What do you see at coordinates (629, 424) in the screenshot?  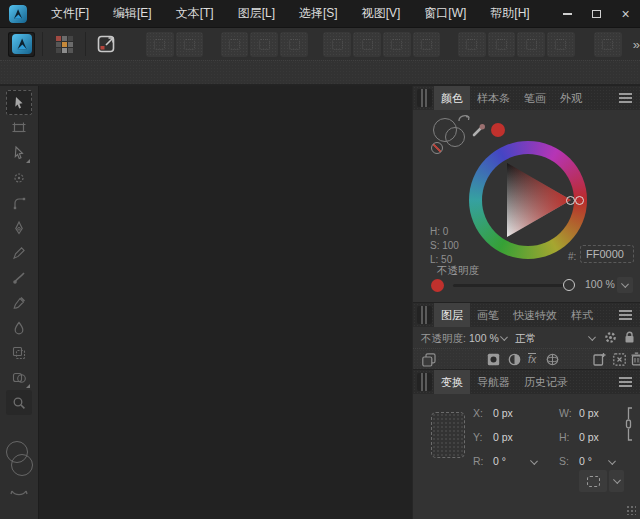 I see `aspect-link-icon` at bounding box center [629, 424].